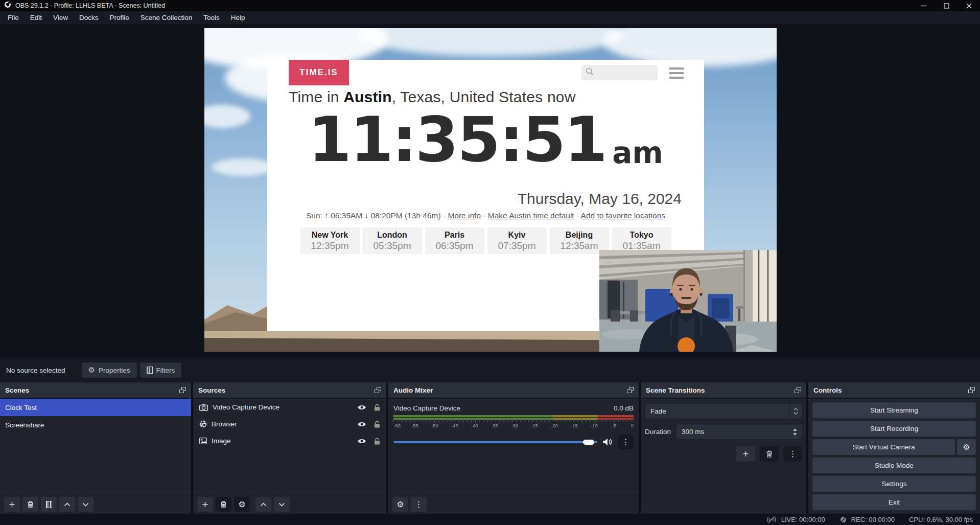  I want to click on scene-filters-button, so click(49, 504).